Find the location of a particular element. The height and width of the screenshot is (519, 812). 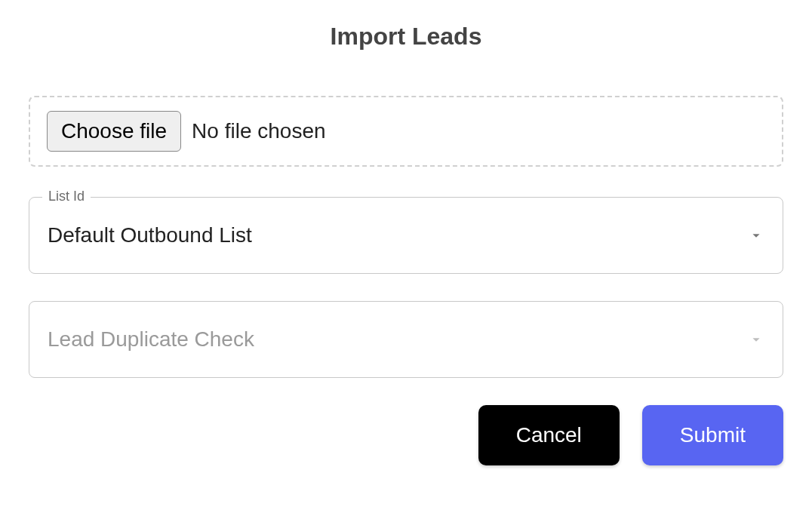

choose-file-button: Choose file is located at coordinates (114, 131).